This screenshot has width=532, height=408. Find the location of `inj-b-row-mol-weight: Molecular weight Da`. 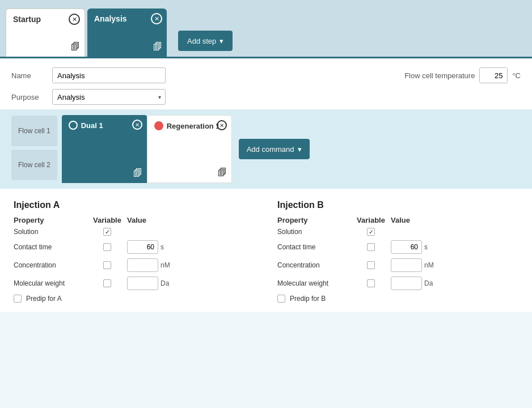

inj-b-row-mol-weight: Molecular weight Da is located at coordinates (398, 283).